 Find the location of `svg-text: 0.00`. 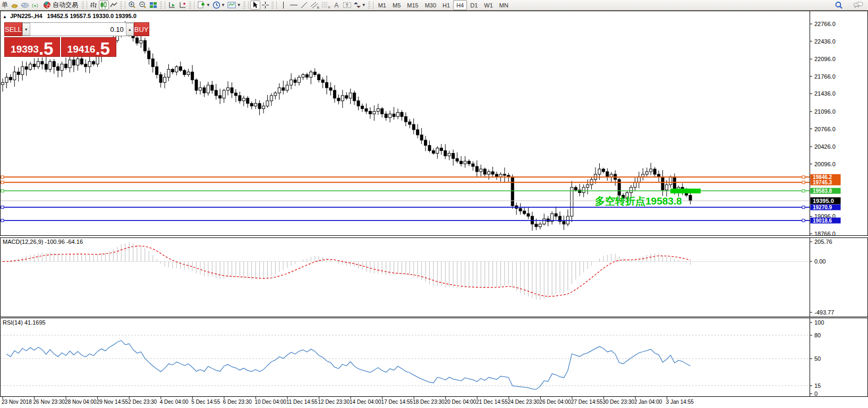

svg-text: 0.00 is located at coordinates (820, 261).